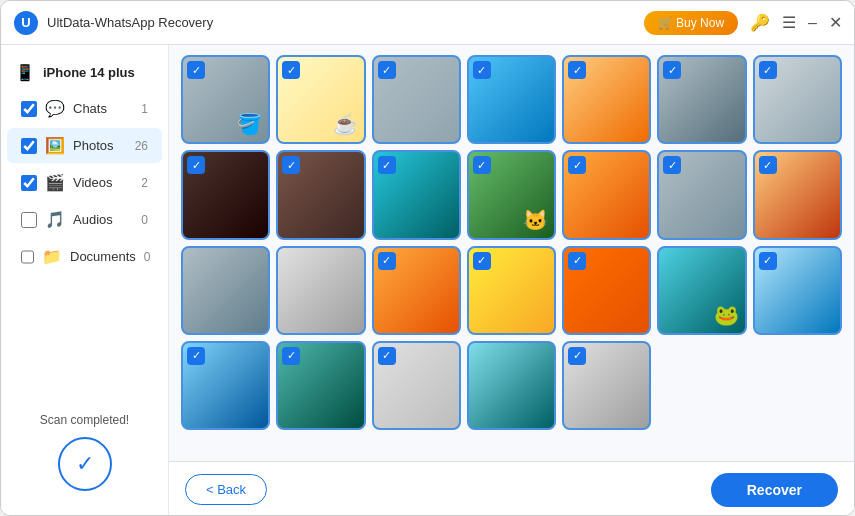 Image resolution: width=855 pixels, height=516 pixels. What do you see at coordinates (26, 22) in the screenshot?
I see `svg-text: U` at bounding box center [26, 22].